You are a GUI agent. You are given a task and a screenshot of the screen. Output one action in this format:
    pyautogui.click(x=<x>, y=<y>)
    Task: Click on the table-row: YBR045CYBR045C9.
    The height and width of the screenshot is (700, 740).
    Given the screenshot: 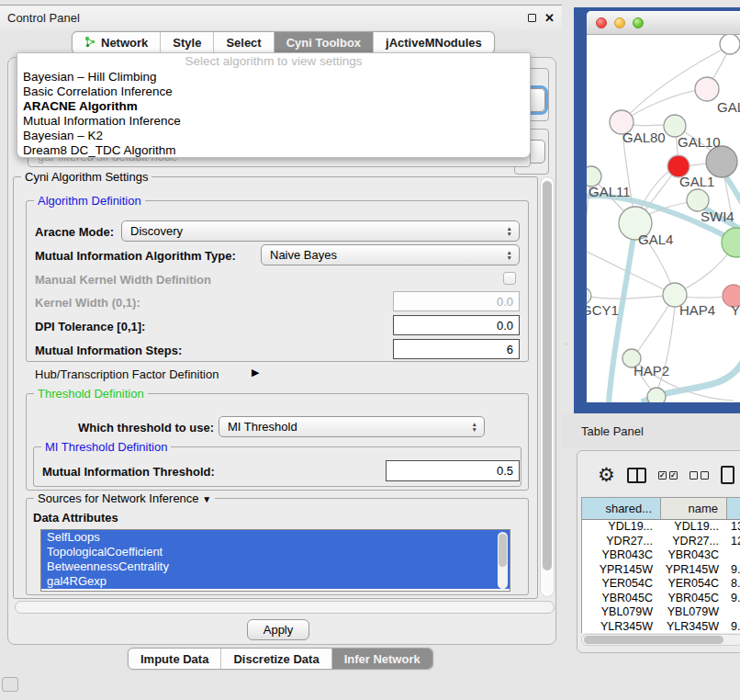 What is the action you would take?
    pyautogui.click(x=661, y=599)
    